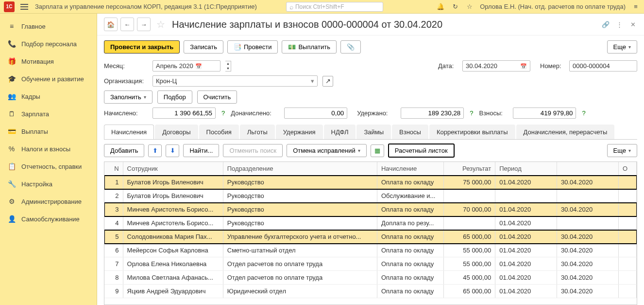 Image resolution: width=644 pixels, height=305 pixels. What do you see at coordinates (253, 47) in the screenshot?
I see `post-button: 📑Провести` at bounding box center [253, 47].